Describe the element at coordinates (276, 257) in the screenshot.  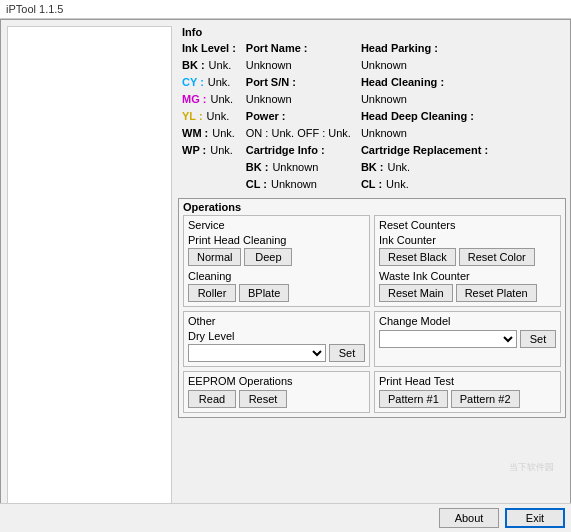
I see `print-head-btn-row: Normal Deep` at that location.